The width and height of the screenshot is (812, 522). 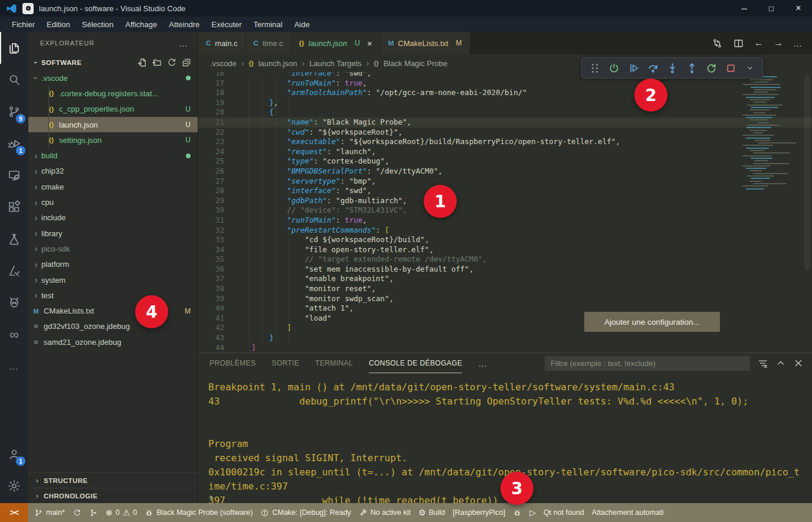 What do you see at coordinates (216, 250) in the screenshot?
I see `line-number: 34` at bounding box center [216, 250].